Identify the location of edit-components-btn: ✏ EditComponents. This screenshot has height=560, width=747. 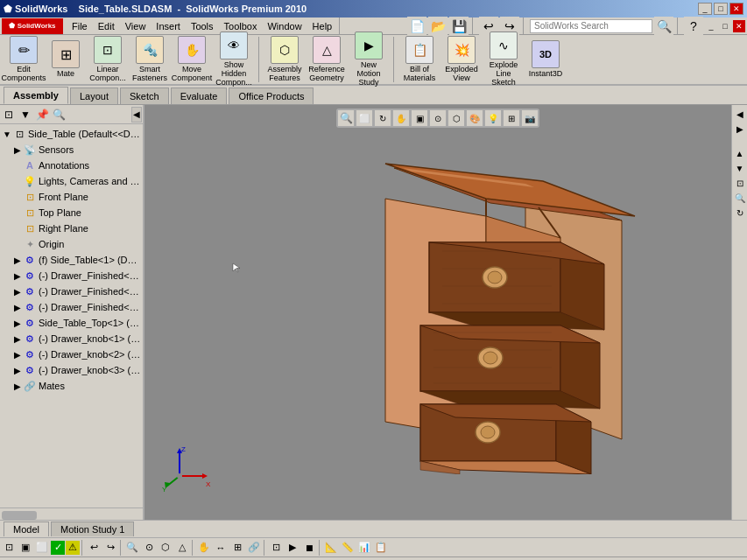
(24, 60).